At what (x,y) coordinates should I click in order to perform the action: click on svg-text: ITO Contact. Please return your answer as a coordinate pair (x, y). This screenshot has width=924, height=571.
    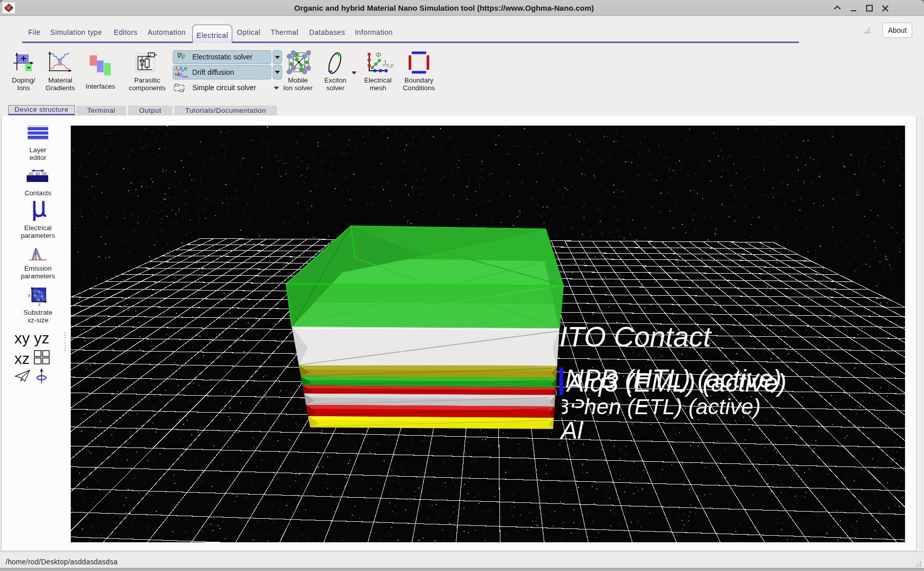
    Looking at the image, I should click on (636, 337).